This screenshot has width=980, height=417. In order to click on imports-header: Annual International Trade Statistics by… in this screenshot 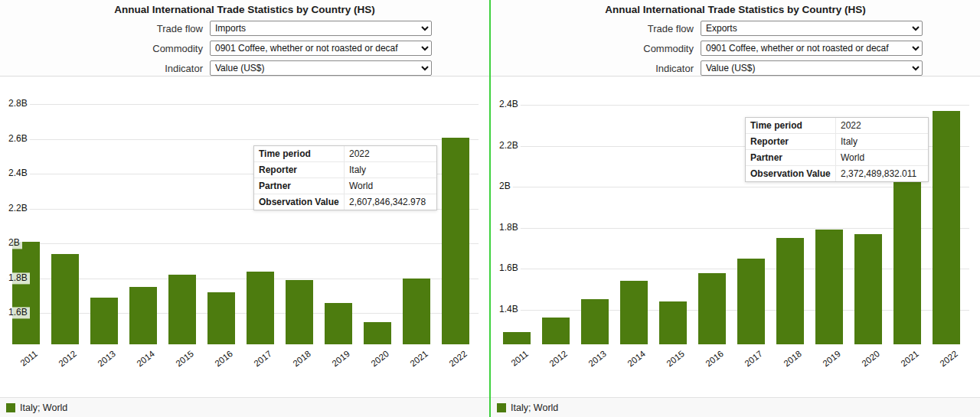, I will do `click(245, 38)`.